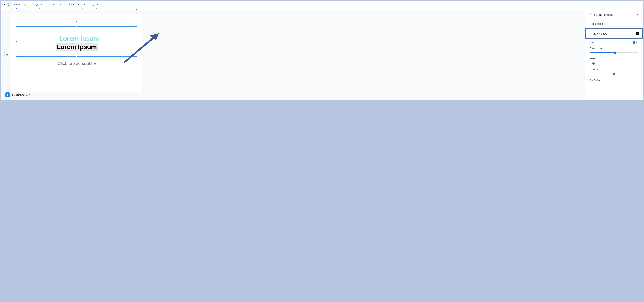 This screenshot has width=644, height=302. I want to click on color-label: Color, so click(592, 42).